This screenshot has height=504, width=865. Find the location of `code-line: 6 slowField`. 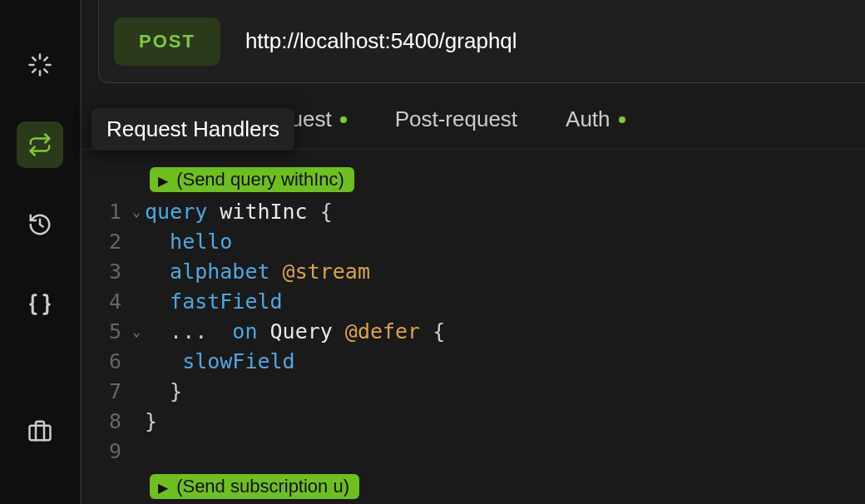

code-line: 6 slowField is located at coordinates (473, 362).